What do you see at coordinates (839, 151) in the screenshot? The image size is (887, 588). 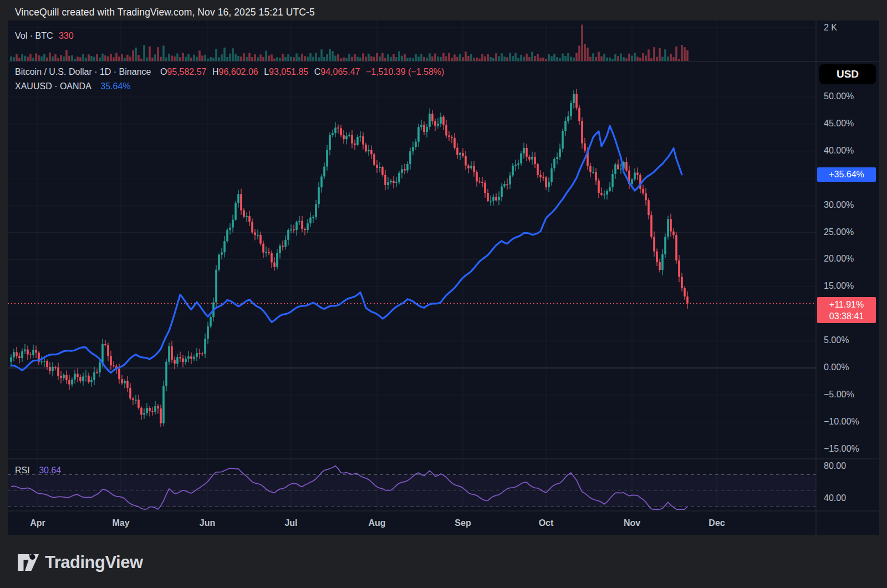 I see `price-axis-label: 40.00%` at bounding box center [839, 151].